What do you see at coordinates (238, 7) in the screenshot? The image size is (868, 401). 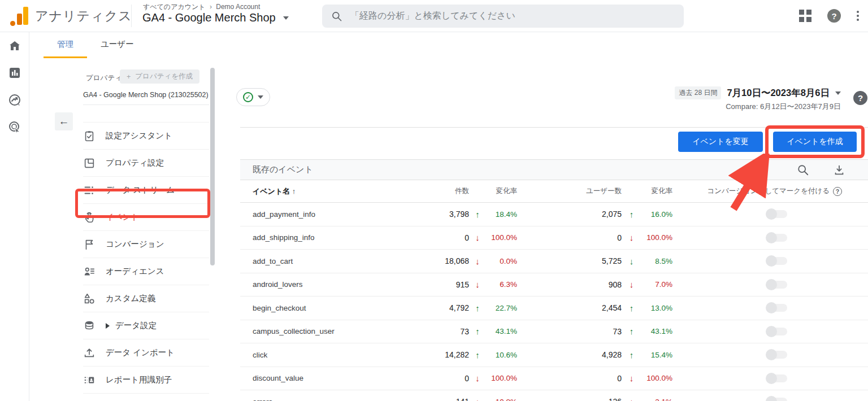 I see `breadcrumb-account: Demo Account` at bounding box center [238, 7].